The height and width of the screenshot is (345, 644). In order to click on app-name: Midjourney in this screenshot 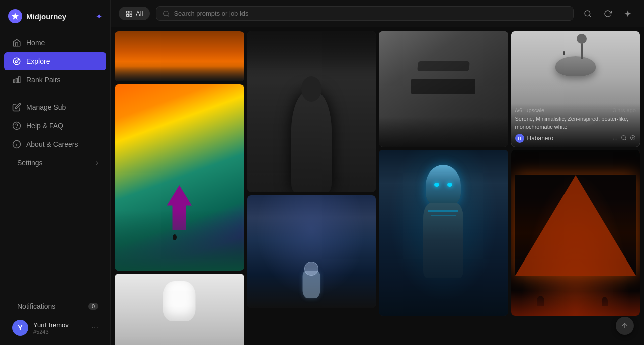, I will do `click(46, 16)`.